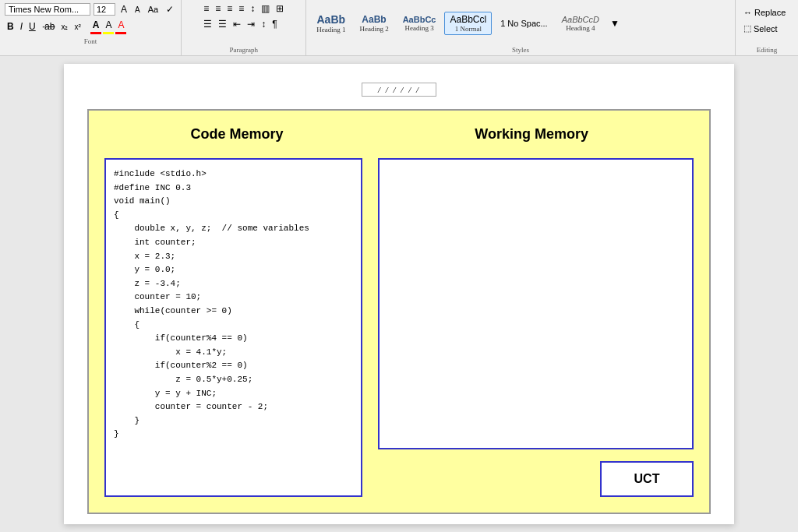 The image size is (798, 532). What do you see at coordinates (121, 26) in the screenshot?
I see `font-color2-container: A` at bounding box center [121, 26].